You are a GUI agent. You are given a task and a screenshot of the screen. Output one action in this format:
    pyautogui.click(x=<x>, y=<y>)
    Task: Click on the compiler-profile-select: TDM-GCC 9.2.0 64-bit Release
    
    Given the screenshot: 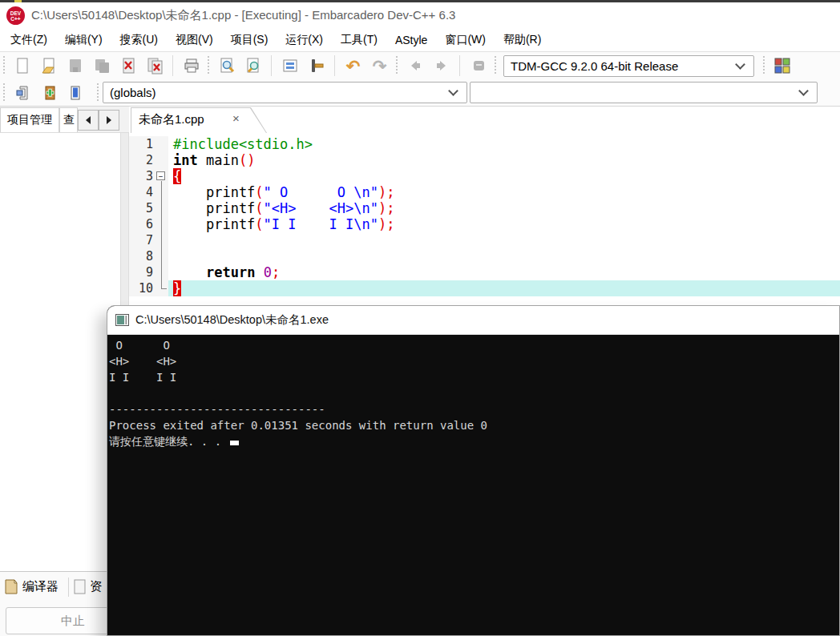 What is the action you would take?
    pyautogui.click(x=628, y=66)
    